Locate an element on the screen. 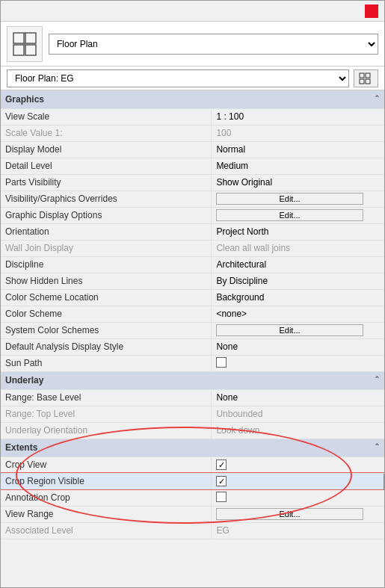 This screenshot has height=588, width=385. property-name: Default Analysis Display Style is located at coordinates (106, 347).